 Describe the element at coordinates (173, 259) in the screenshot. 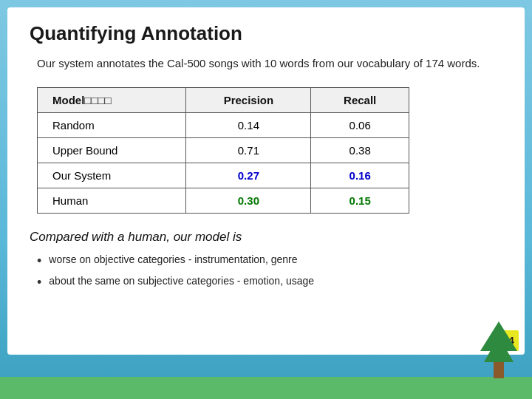

I see `bullet-text: worse on objective categories - instrume…` at that location.